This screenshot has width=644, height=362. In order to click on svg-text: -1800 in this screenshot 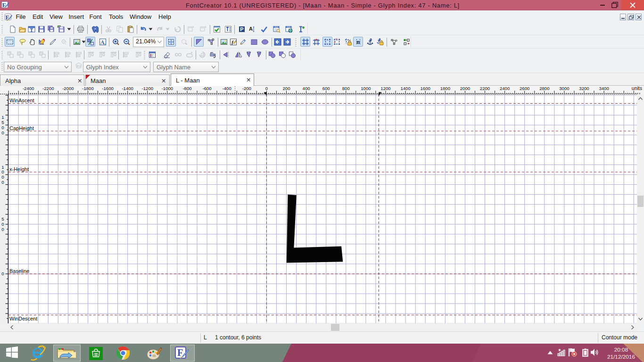, I will do `click(88, 89)`.